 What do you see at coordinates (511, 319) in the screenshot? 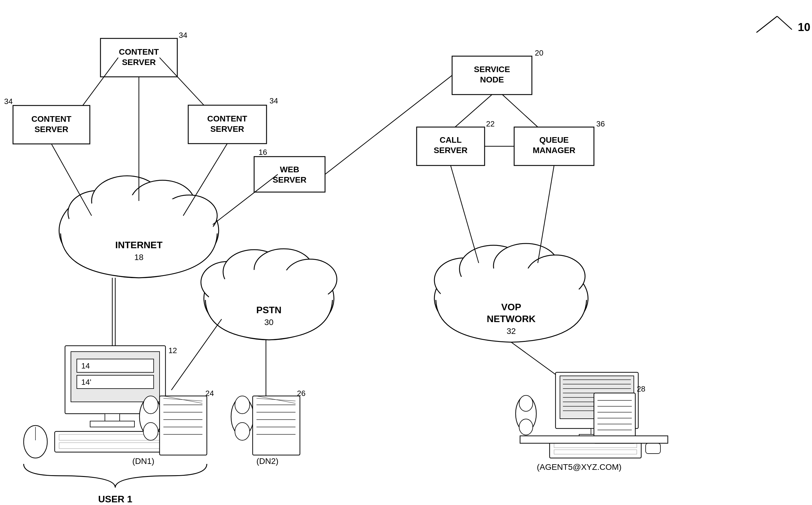
I see `svg-text: NETWORK` at bounding box center [511, 319].